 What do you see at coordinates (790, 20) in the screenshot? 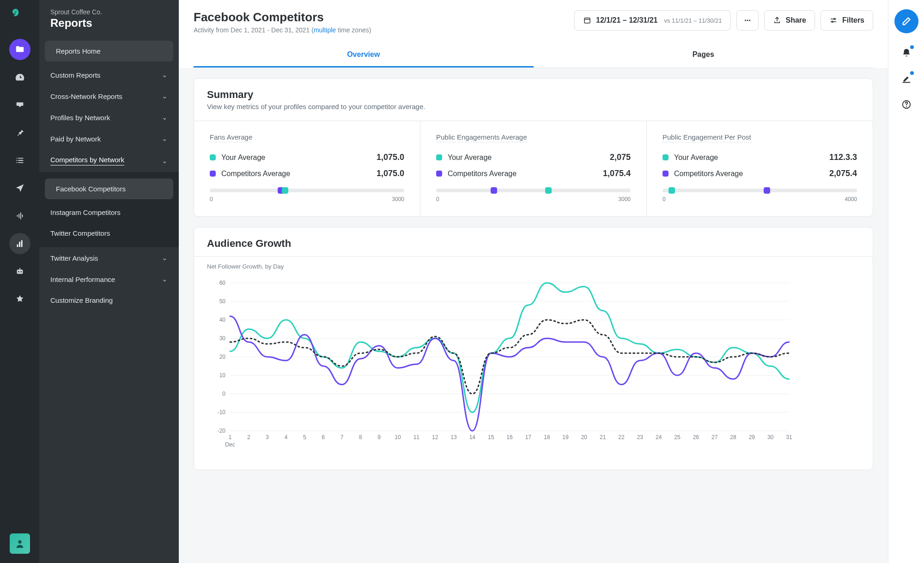
I see `share-button: Share` at bounding box center [790, 20].